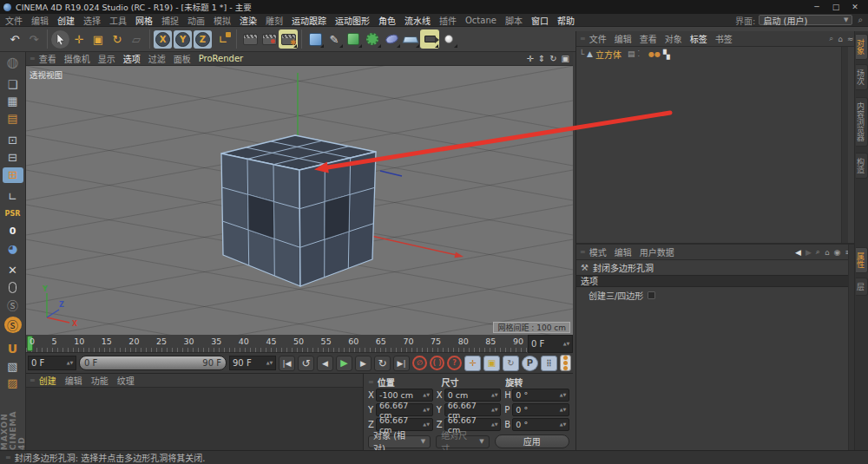  I want to click on floor-button, so click(411, 39).